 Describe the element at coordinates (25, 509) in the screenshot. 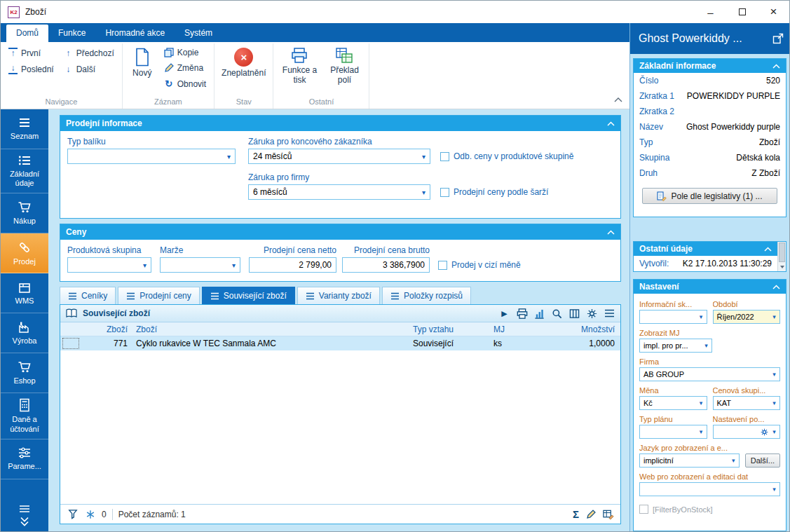

I see `menu-icon` at that location.